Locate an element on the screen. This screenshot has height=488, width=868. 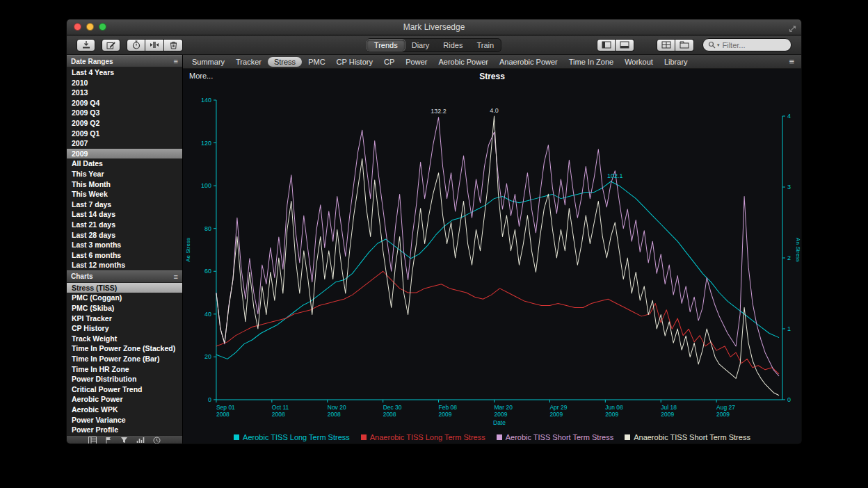
chart-item-critical-power-trend: Critical Power Trend is located at coordinates (124, 389).